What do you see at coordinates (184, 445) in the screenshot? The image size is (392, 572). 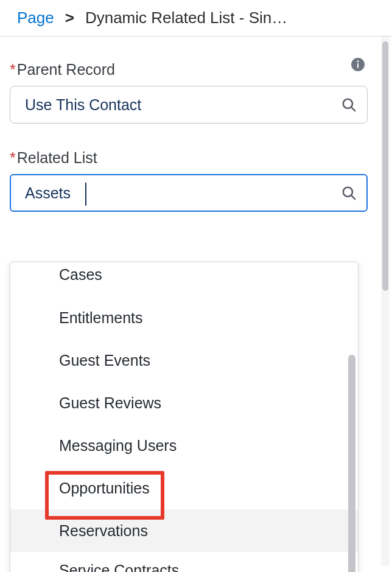 I see `dropdown-option: Messaging Users` at bounding box center [184, 445].